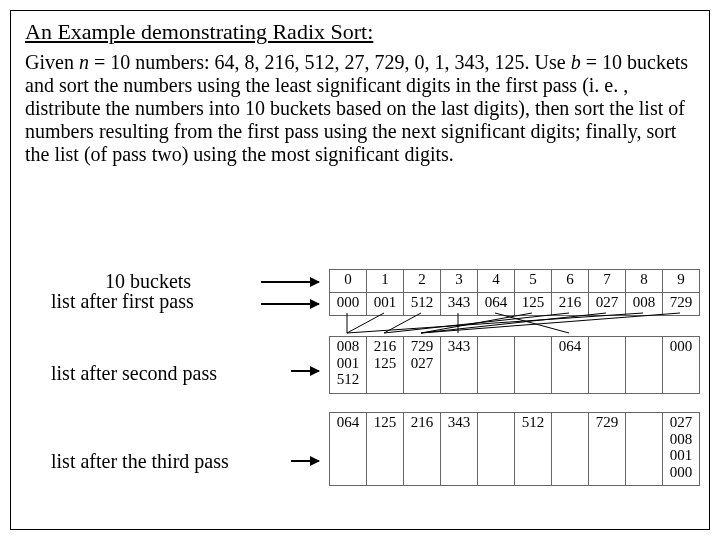 This screenshot has height=540, width=720. I want to click on bucket-cell: 6, so click(570, 282).